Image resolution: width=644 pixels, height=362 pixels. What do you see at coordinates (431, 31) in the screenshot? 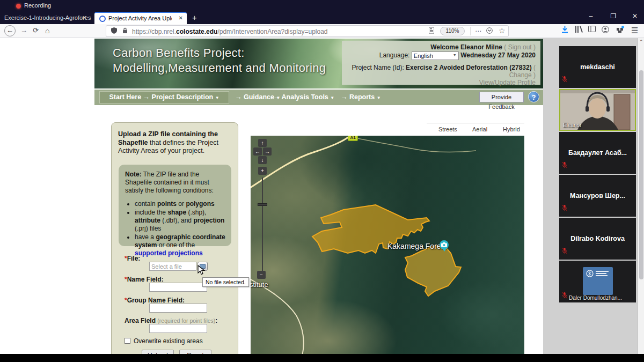
I see `reader-mode-icon` at bounding box center [431, 31].